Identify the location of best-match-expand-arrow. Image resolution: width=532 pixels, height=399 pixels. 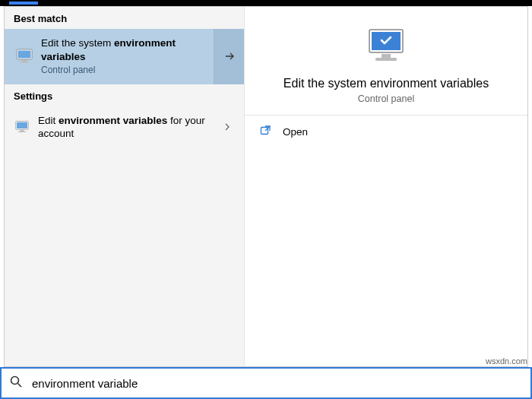
(229, 56).